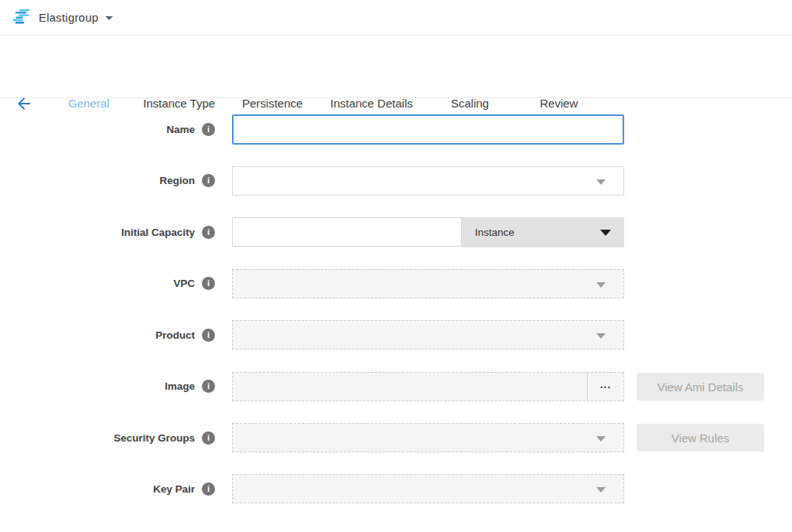 The image size is (792, 532). Describe the element at coordinates (701, 387) in the screenshot. I see `view-ami-details-button: View Ami Details` at that location.